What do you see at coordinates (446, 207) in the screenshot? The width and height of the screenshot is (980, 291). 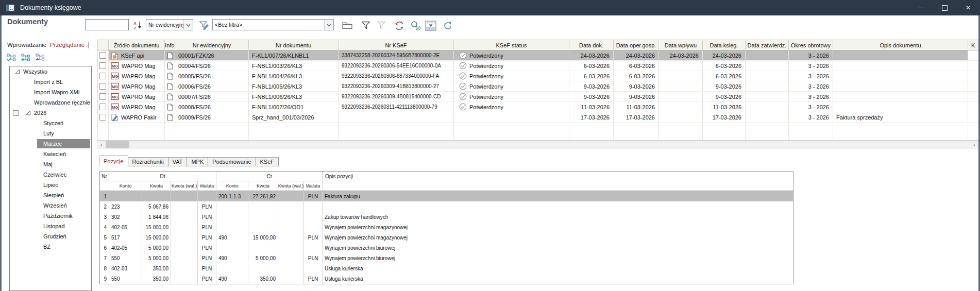 I see `position-row: 22235 067,86PLN` at bounding box center [446, 207].